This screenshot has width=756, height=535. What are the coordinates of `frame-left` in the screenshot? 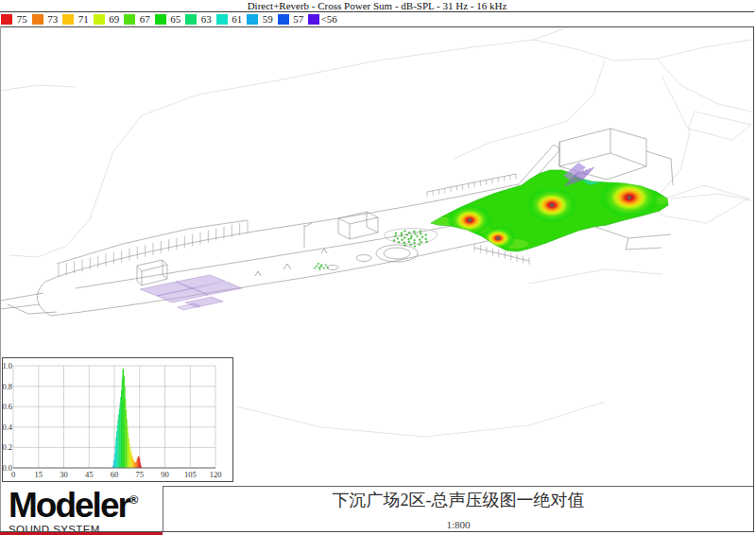 It's located at (0, 280).